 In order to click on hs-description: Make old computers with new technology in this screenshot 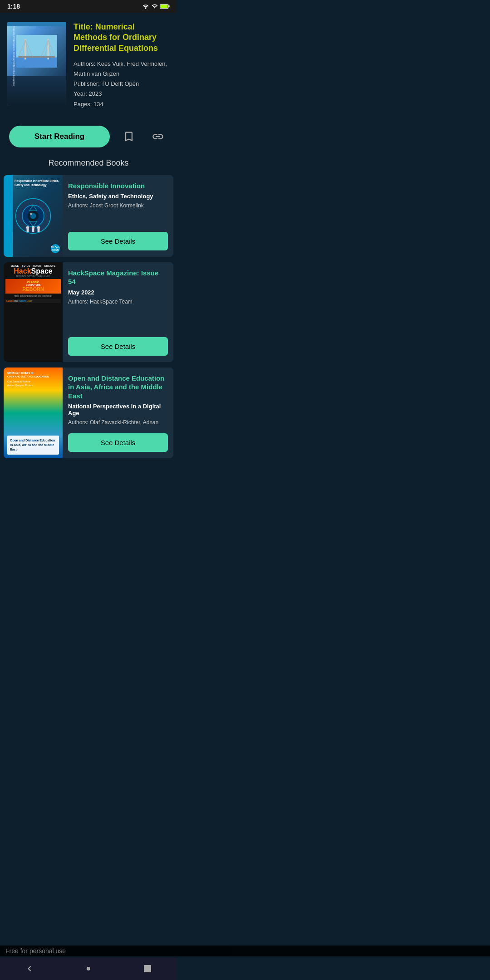, I will do `click(33, 296)`.